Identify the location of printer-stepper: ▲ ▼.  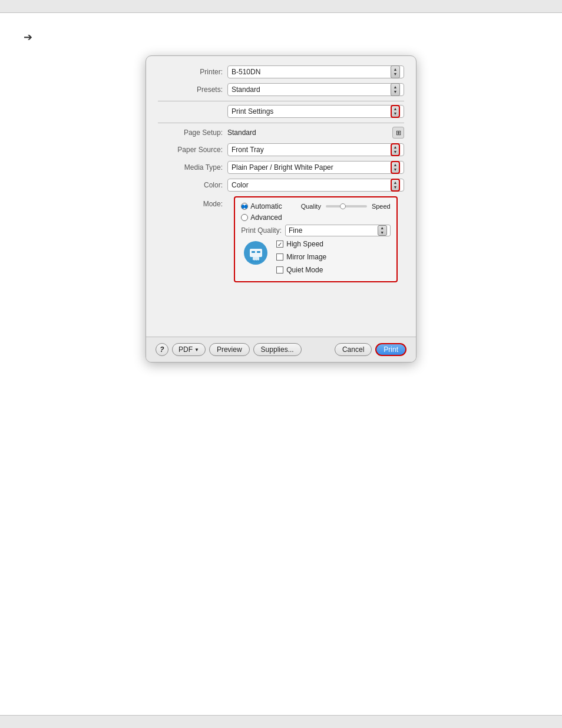
(395, 72).